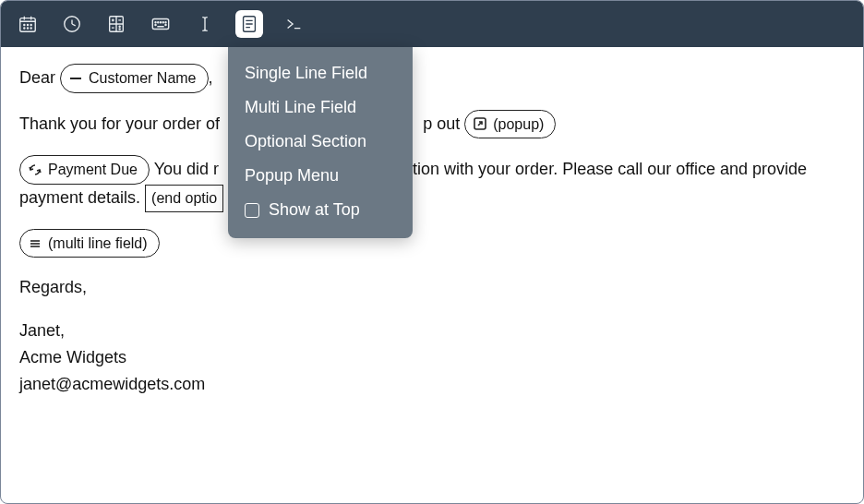  Describe the element at coordinates (320, 142) in the screenshot. I see `menu-optional-section: Optional Section` at that location.